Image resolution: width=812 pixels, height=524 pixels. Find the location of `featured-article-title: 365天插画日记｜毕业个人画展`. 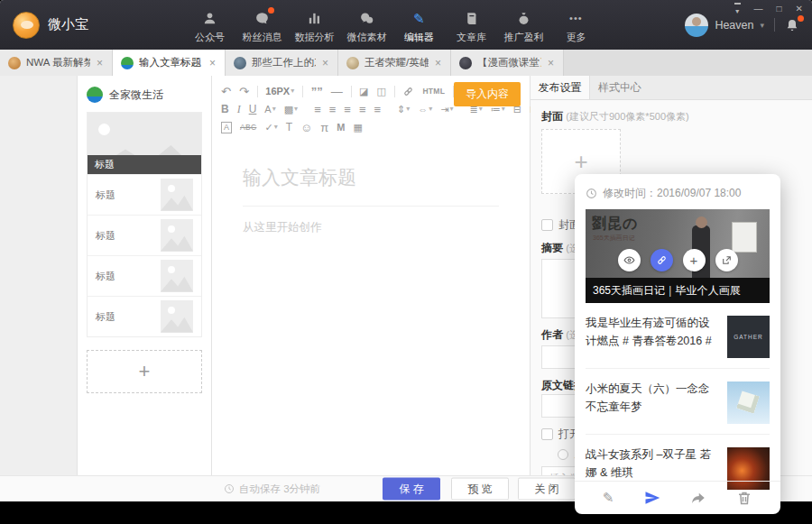

featured-article-title: 365天插画日记｜毕业个人画展 is located at coordinates (678, 290).